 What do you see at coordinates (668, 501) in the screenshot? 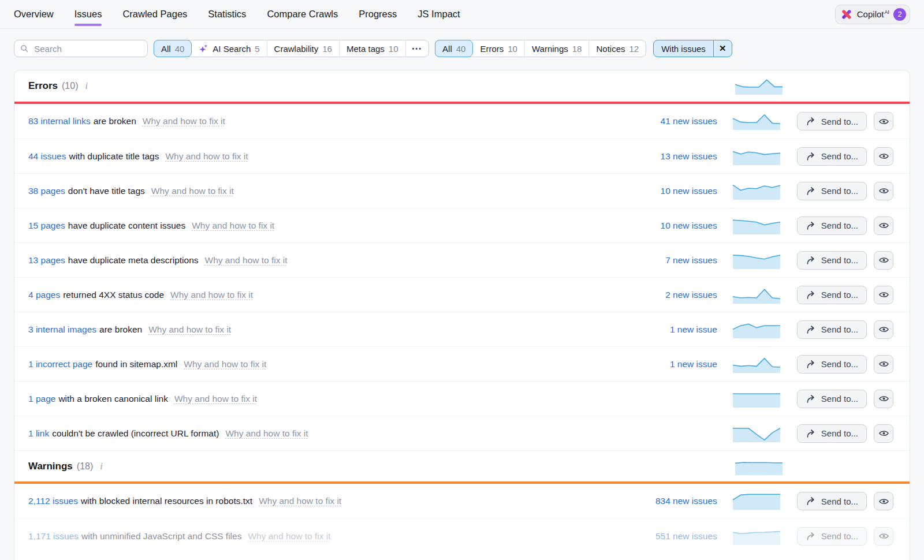
I see `new-issues-link: 834 new issues` at bounding box center [668, 501].